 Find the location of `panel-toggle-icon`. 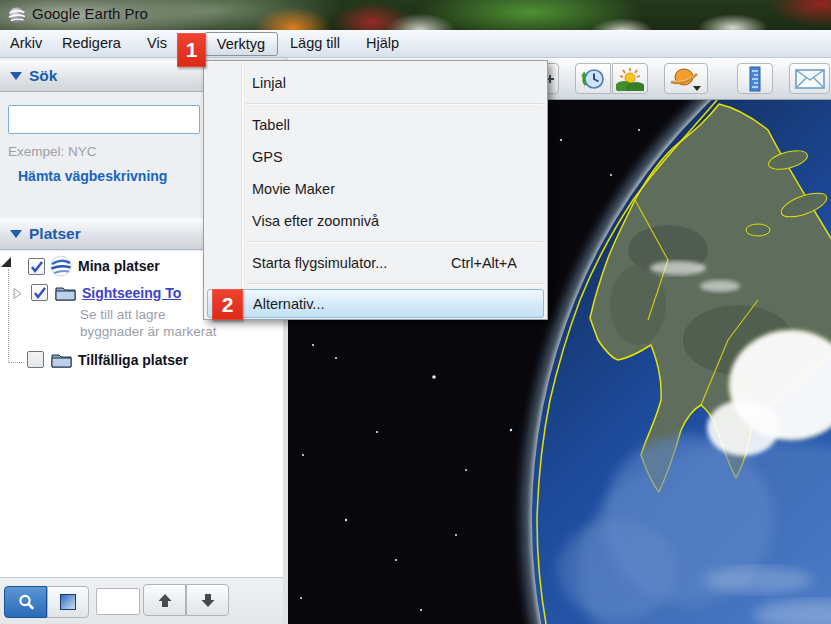

panel-toggle-icon is located at coordinates (68, 602).